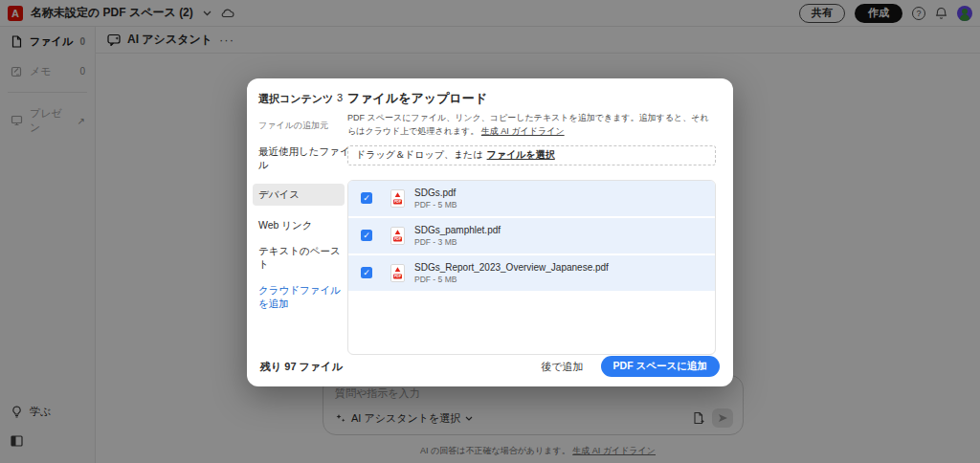 Image resolution: width=980 pixels, height=463 pixels. I want to click on modal-footer: 残り 97 ファイル 後で追加 PDF スペースに追加, so click(490, 366).